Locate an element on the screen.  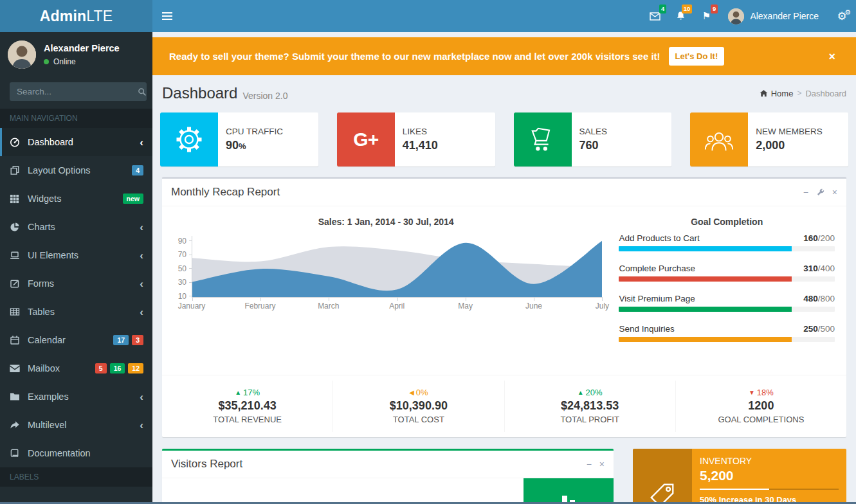
breadcrumb: Home > Dashboard is located at coordinates (803, 94).